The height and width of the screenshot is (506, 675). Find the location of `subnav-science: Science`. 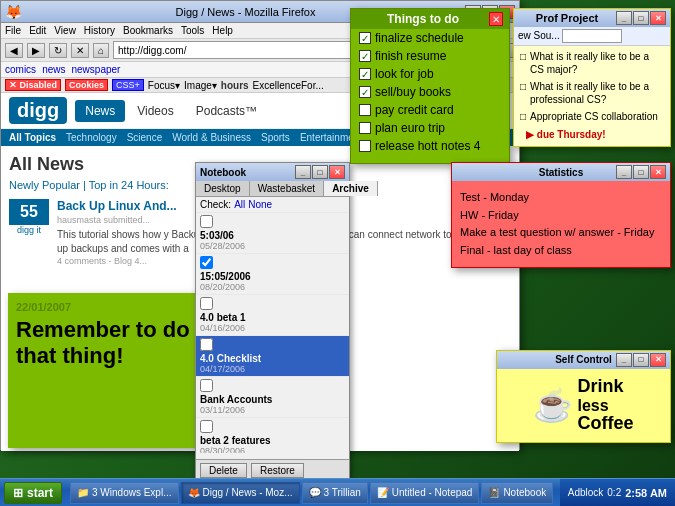

subnav-science: Science is located at coordinates (145, 138).